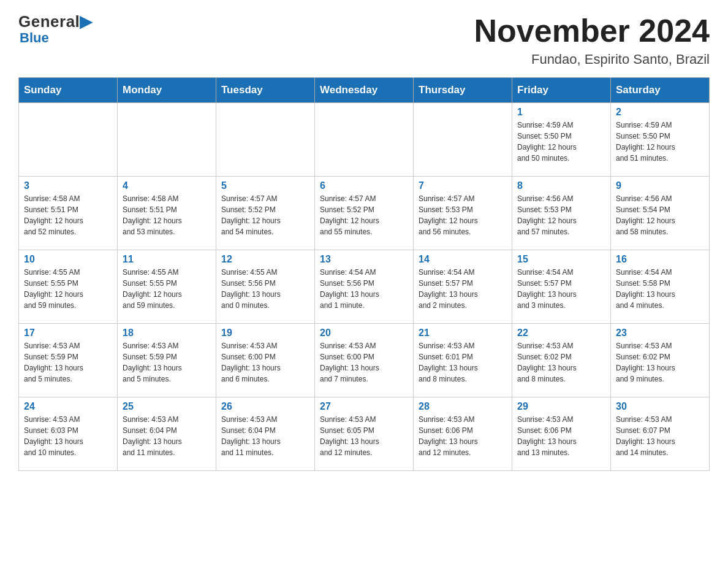  I want to click on calendar-cell: 21Sunrise: 4:53 AM Sunset: 6:01 PM Dayli…, so click(463, 361).